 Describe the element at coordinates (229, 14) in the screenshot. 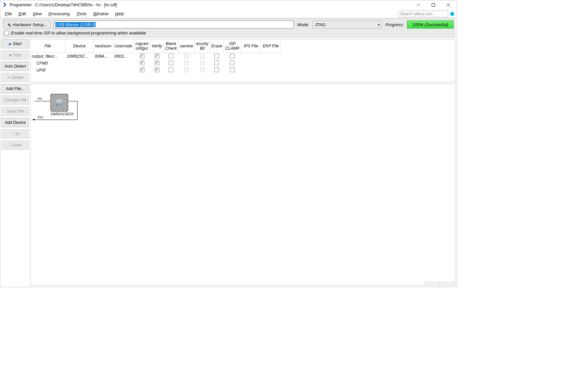

I see `menubar: File Edit View Processing Tools Window H…` at that location.